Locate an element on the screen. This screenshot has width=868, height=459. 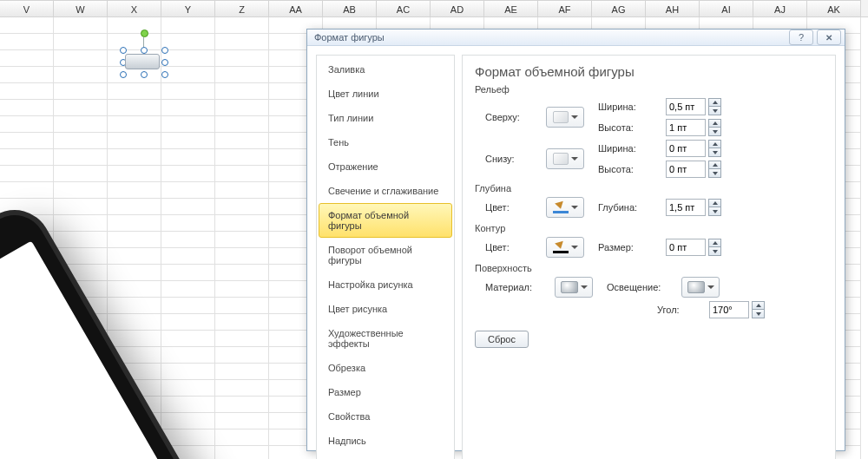
column-header-AF: AF is located at coordinates (565, 9).